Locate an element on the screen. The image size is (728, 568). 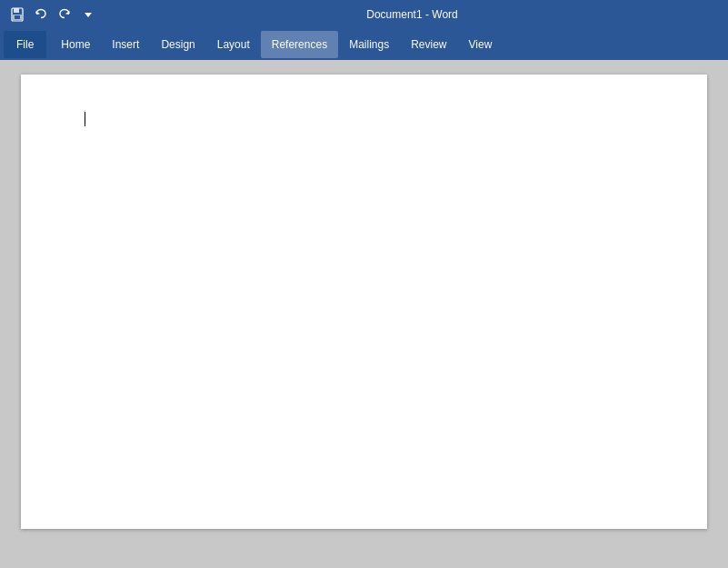
menu-item-design: Design is located at coordinates (178, 45).